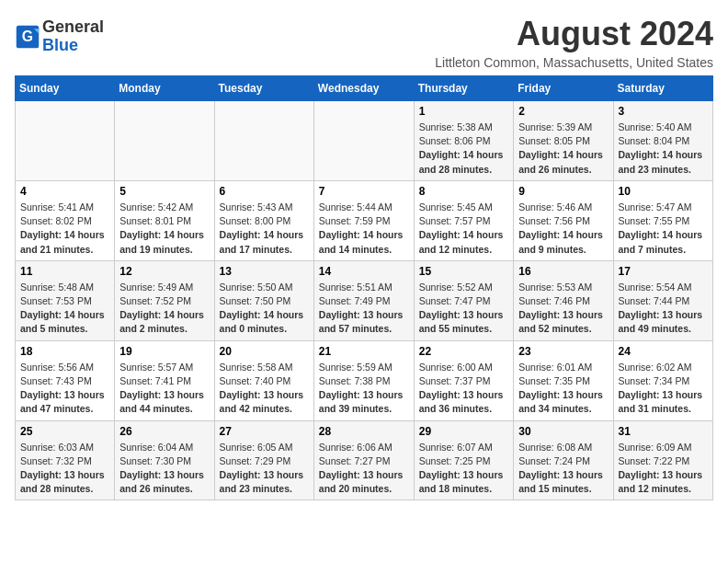 This screenshot has height=563, width=728. Describe the element at coordinates (164, 271) in the screenshot. I see `day-number: 12` at that location.